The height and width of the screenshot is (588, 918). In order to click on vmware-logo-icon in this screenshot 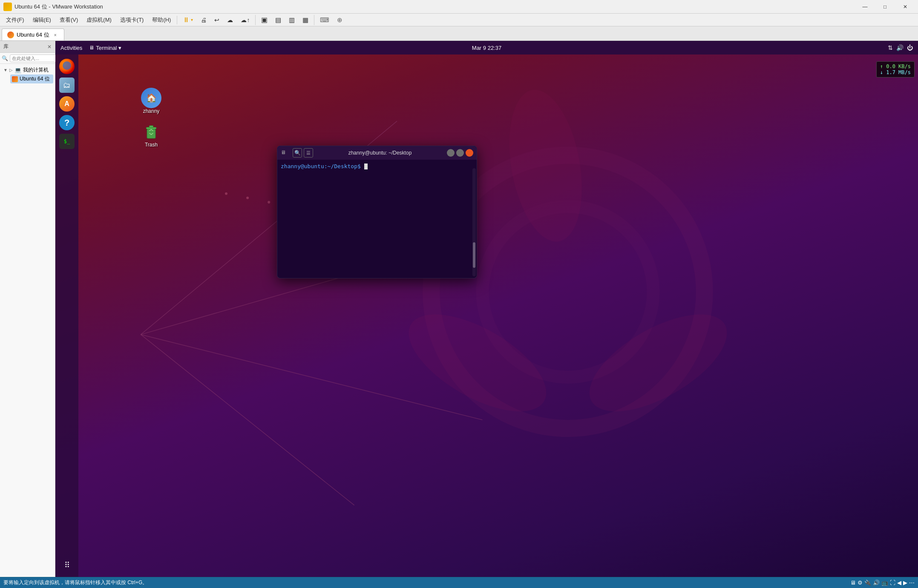, I will do `click(8, 7)`.